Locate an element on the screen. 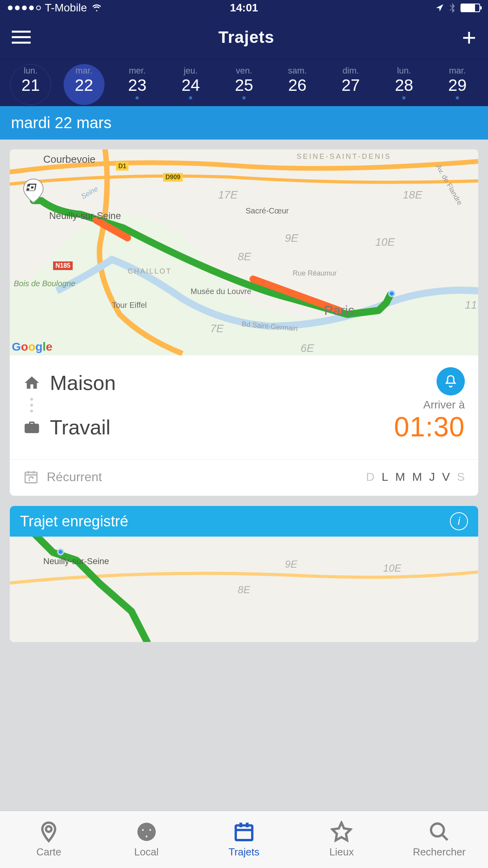  trip-to: Travail is located at coordinates (80, 427).